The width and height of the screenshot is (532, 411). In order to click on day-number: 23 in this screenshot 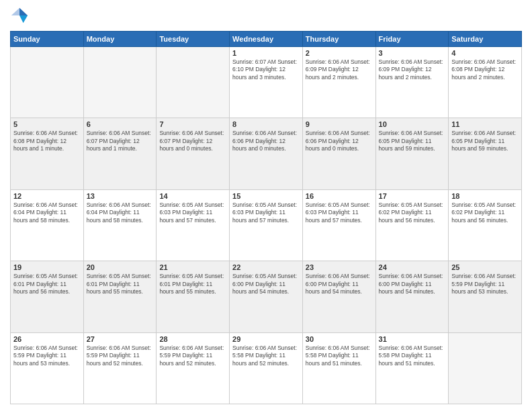, I will do `click(339, 267)`.